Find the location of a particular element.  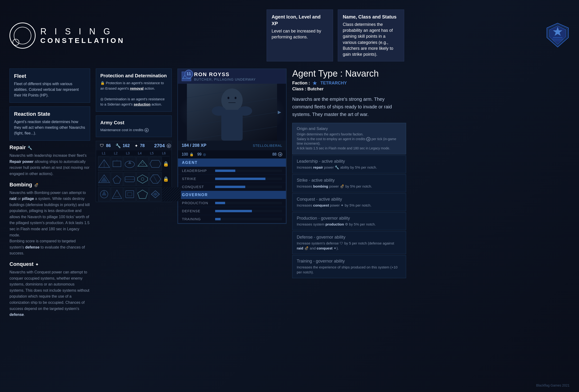

agent-class: BUTCHER, PILLAGING UNDERWAY is located at coordinates (225, 79).